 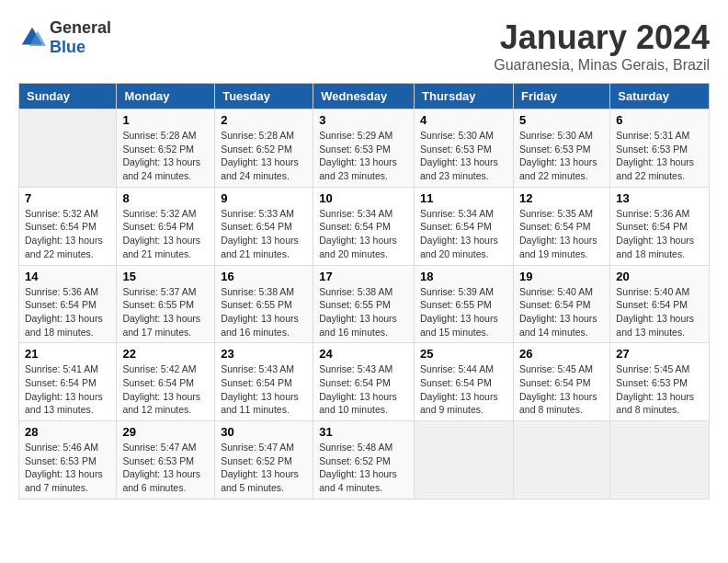 What do you see at coordinates (364, 149) in the screenshot?
I see `calendar-cell: 3Sunrise: 5:29 AMSunset: 6:53 PMDaylight…` at bounding box center [364, 149].